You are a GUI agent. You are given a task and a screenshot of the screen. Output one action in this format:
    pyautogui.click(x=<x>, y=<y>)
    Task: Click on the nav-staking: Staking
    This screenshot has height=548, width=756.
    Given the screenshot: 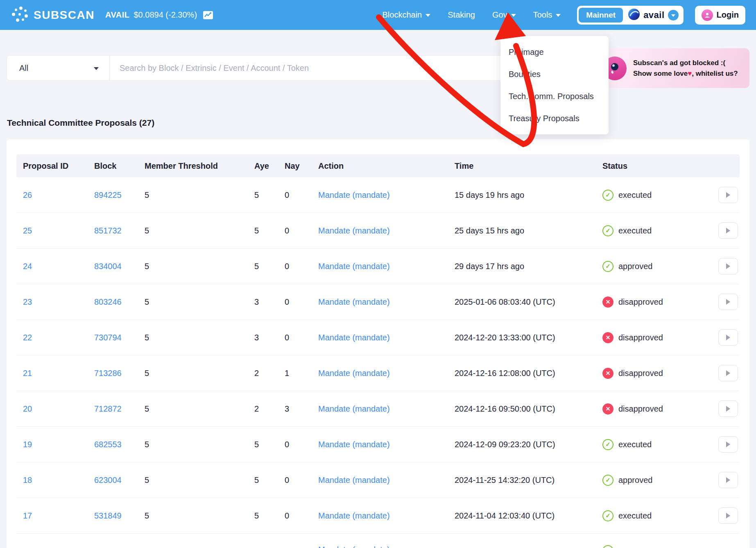 What is the action you would take?
    pyautogui.click(x=461, y=15)
    